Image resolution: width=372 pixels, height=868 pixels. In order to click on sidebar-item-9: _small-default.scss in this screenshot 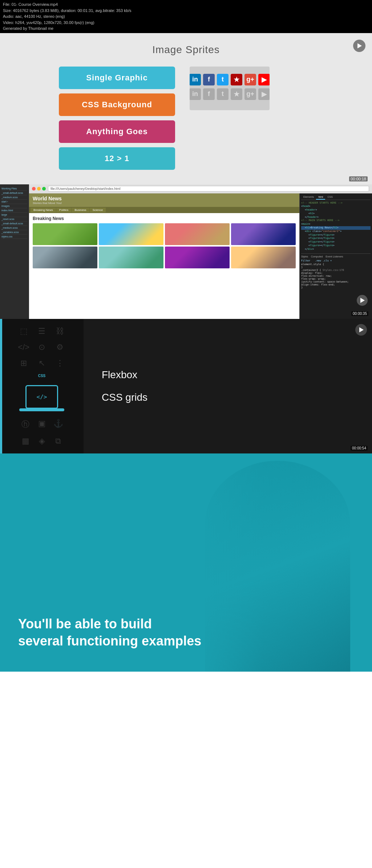, I will do `click(15, 224)`.